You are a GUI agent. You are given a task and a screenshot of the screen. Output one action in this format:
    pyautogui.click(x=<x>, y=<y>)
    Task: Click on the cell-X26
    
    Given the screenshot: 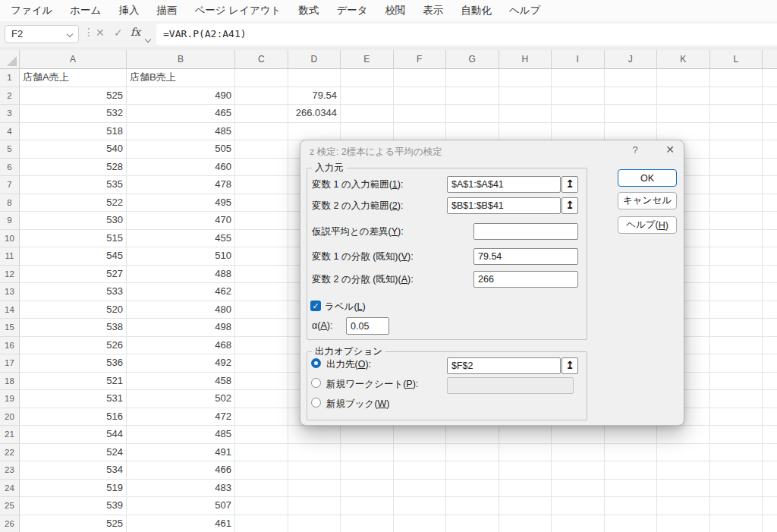 What is the action you would take?
    pyautogui.click(x=769, y=524)
    